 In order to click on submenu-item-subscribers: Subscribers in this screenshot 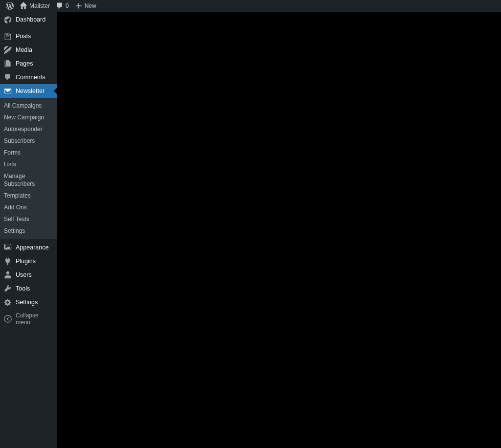, I will do `click(28, 141)`.